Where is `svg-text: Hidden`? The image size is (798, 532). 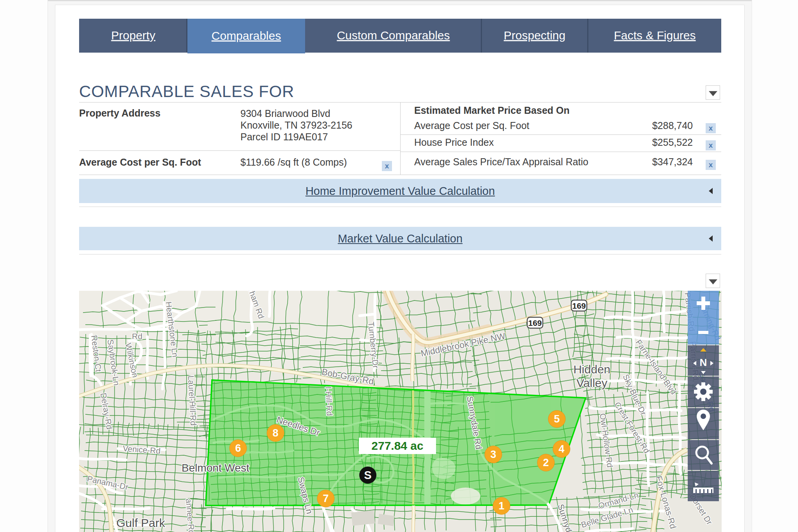 svg-text: Hidden is located at coordinates (591, 369).